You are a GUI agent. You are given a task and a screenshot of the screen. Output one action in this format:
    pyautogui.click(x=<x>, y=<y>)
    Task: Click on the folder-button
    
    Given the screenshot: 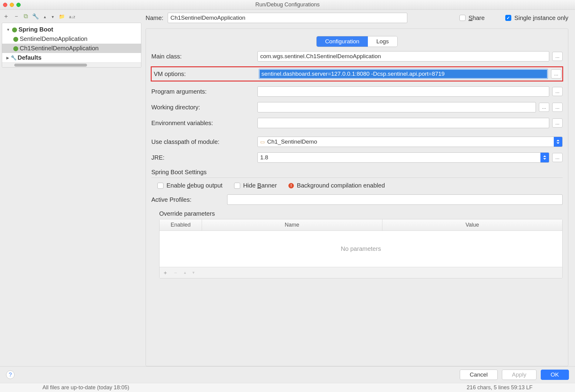 What is the action you would take?
    pyautogui.click(x=62, y=16)
    